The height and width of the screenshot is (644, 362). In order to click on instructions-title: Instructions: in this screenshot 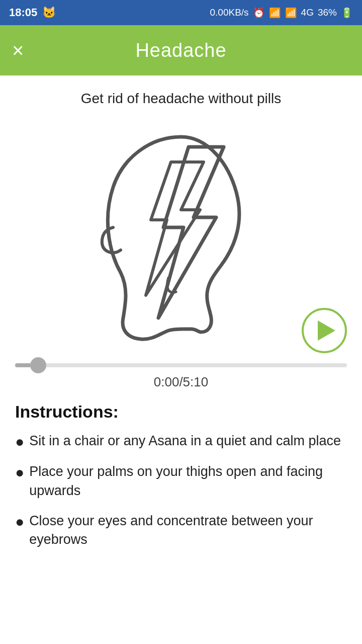, I will do `click(181, 412)`.